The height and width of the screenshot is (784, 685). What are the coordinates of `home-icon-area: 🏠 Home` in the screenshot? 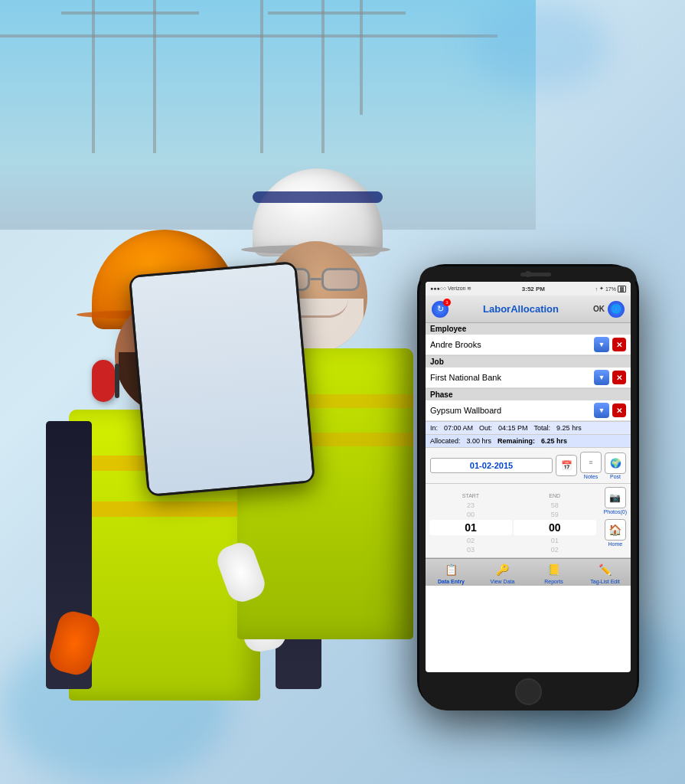 It's located at (615, 533).